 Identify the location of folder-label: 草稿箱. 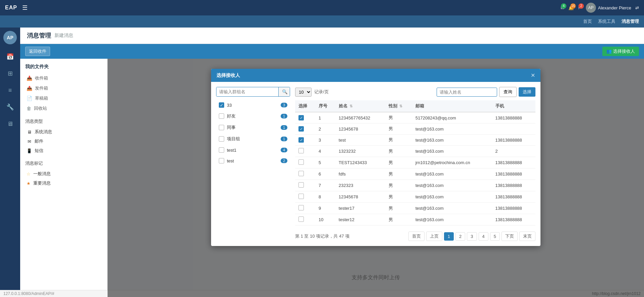
(68, 98).